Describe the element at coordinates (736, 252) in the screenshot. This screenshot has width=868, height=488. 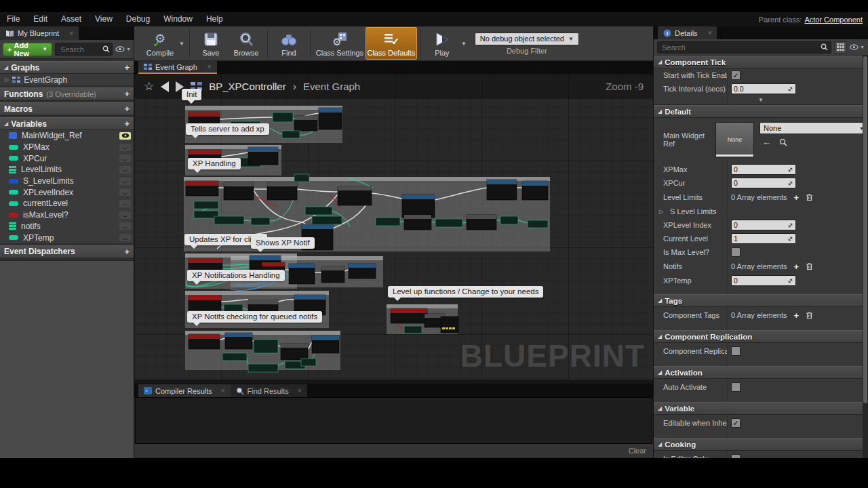
I see `is-max-level-checkbox` at that location.